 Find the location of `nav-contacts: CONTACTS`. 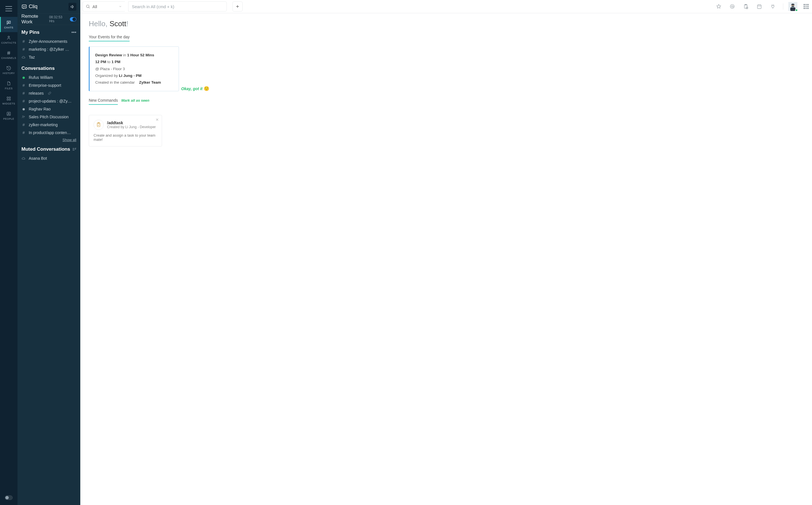

nav-contacts: CONTACTS is located at coordinates (9, 40).